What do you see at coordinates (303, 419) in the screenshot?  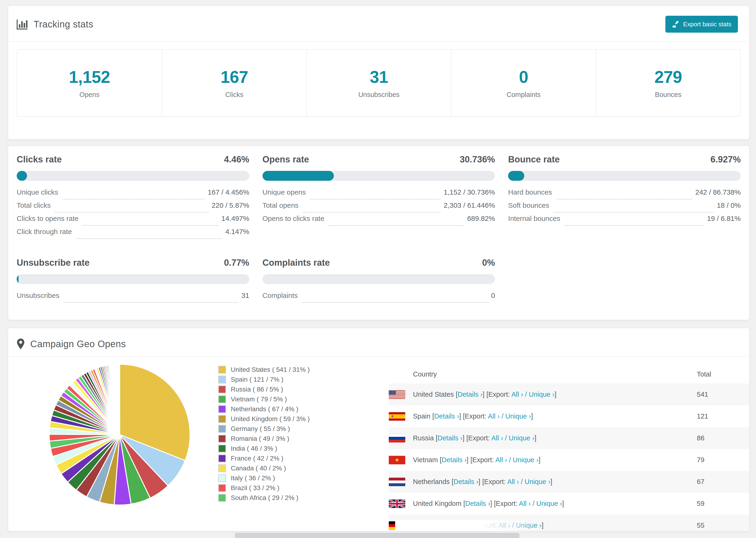 I see `legend-item-united-kingdom: United Kingdom ( 59 / 3% )` at bounding box center [303, 419].